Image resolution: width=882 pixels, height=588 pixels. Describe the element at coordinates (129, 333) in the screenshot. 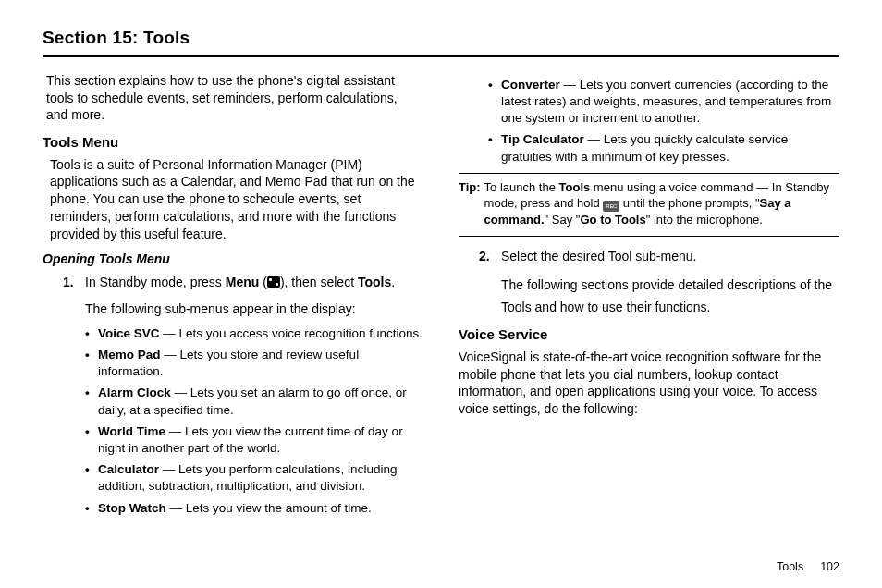

I see `bullet-title: Voice SVC` at that location.